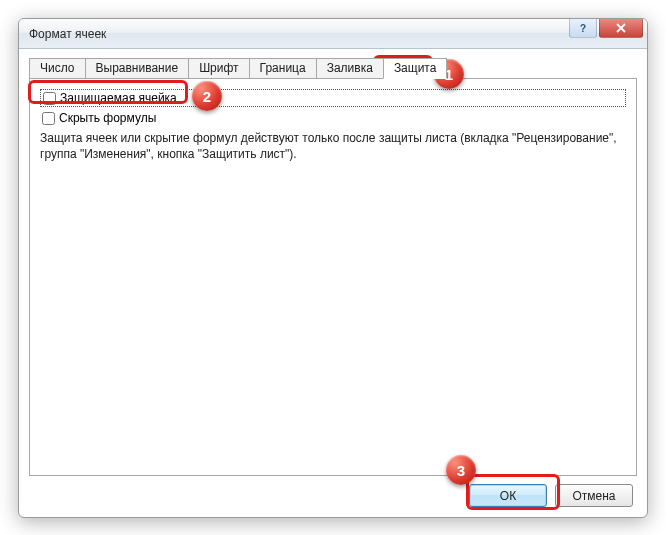  Describe the element at coordinates (48, 118) in the screenshot. I see `hidden-checkbox` at that location.